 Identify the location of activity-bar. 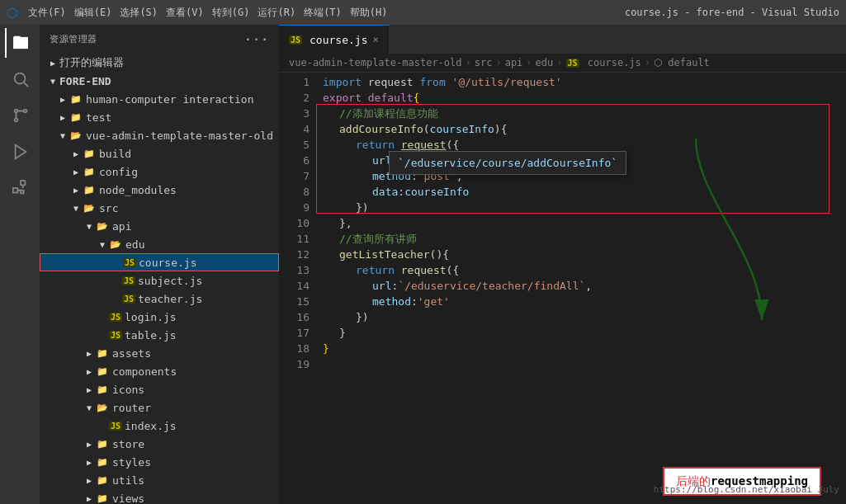
(20, 264).